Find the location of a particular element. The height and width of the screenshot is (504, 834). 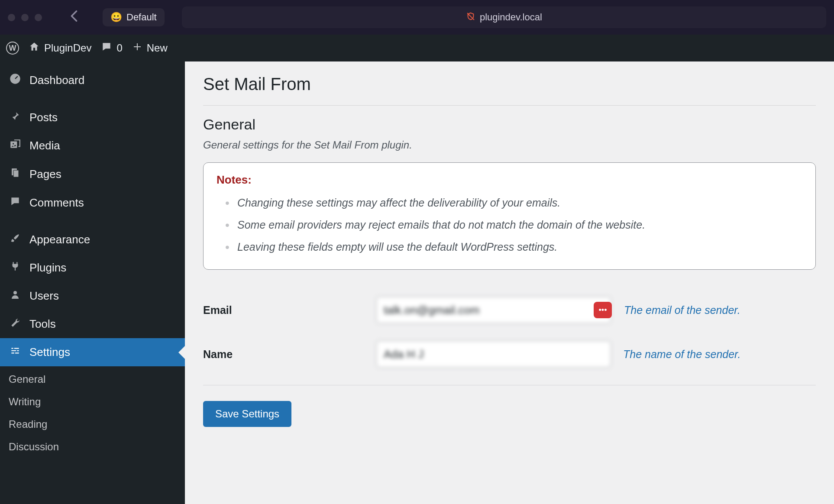

browser-profile-chip: 😀 Default is located at coordinates (133, 17).